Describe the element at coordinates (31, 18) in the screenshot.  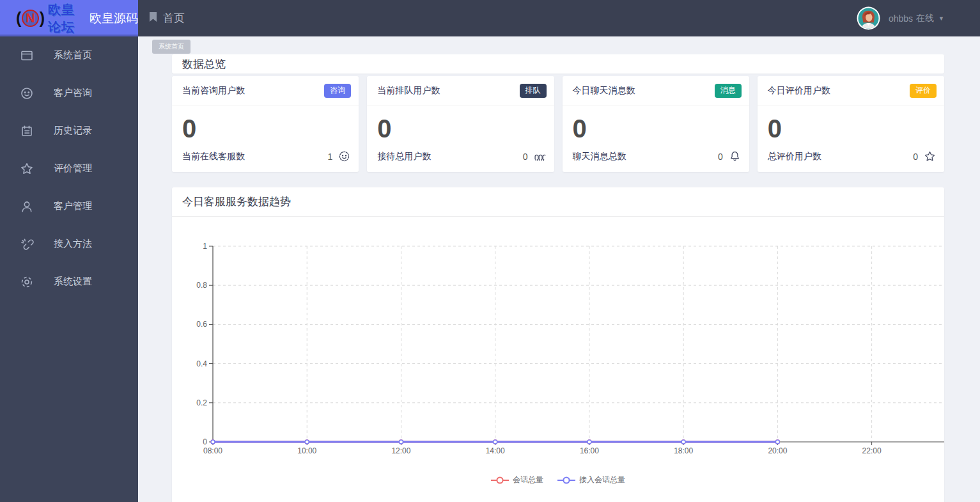
I see `brand-logo-icon: ( N )` at that location.